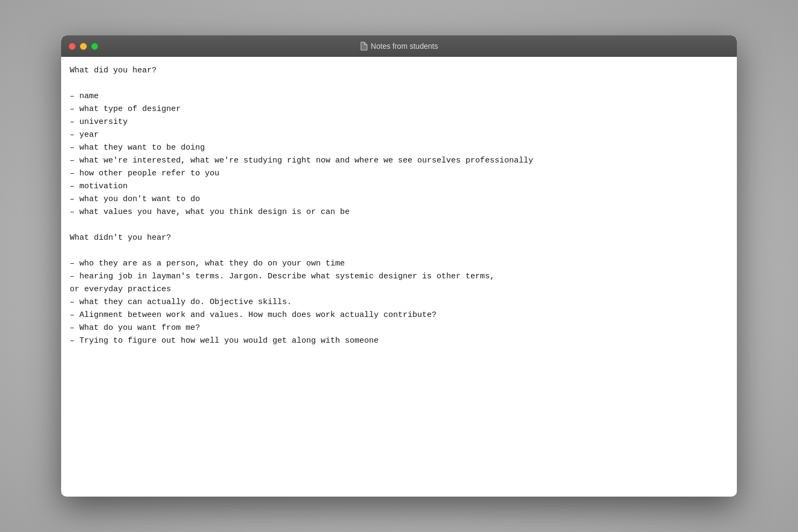 Image resolution: width=798 pixels, height=532 pixels. Describe the element at coordinates (399, 46) in the screenshot. I see `window-title-area: Notes from students` at that location.